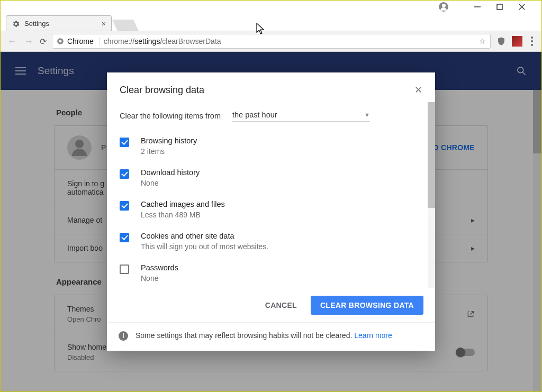 The width and height of the screenshot is (542, 392). I want to click on dialog-actions: CANCEL CLEAR BROWSING DATA, so click(271, 305).